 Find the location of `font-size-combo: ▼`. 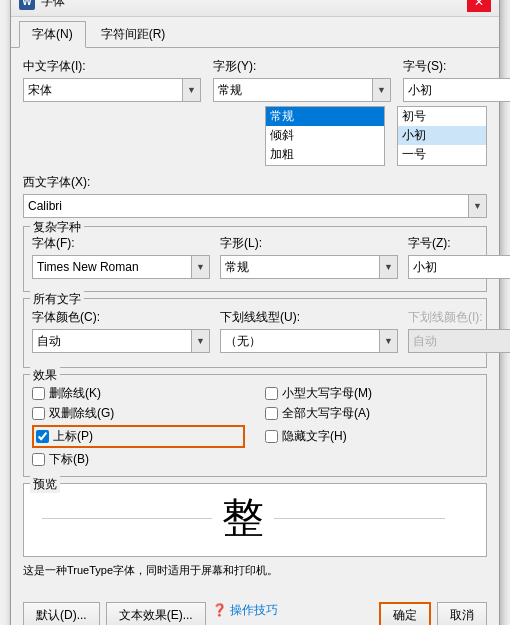

font-size-combo: ▼ is located at coordinates (456, 90).